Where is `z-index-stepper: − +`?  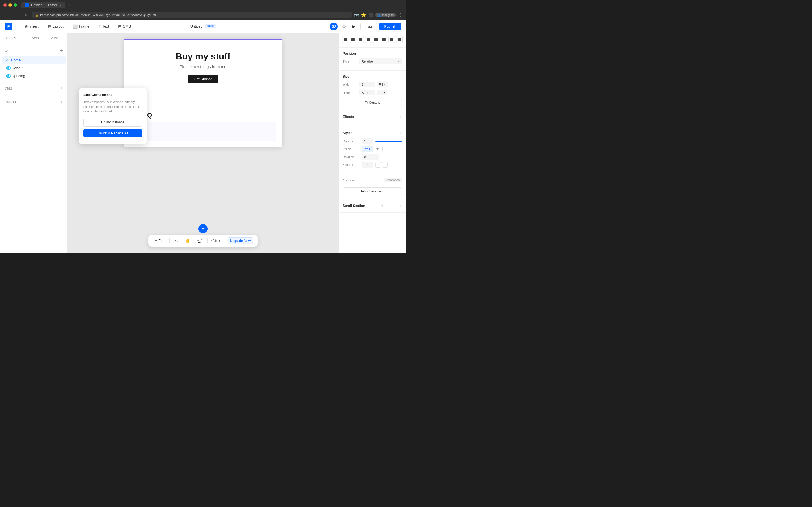
z-index-stepper: − + is located at coordinates (381, 165).